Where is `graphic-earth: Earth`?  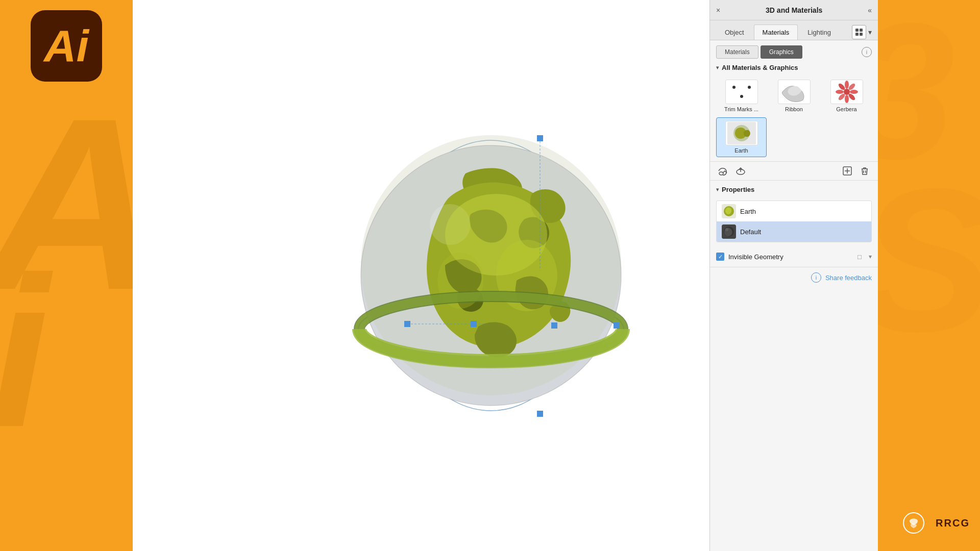 graphic-earth: Earth is located at coordinates (741, 137).